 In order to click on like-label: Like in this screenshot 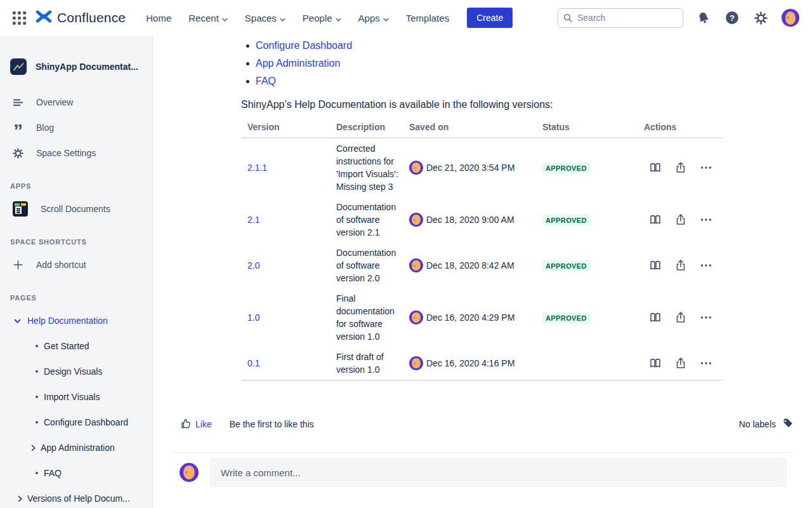, I will do `click(204, 424)`.